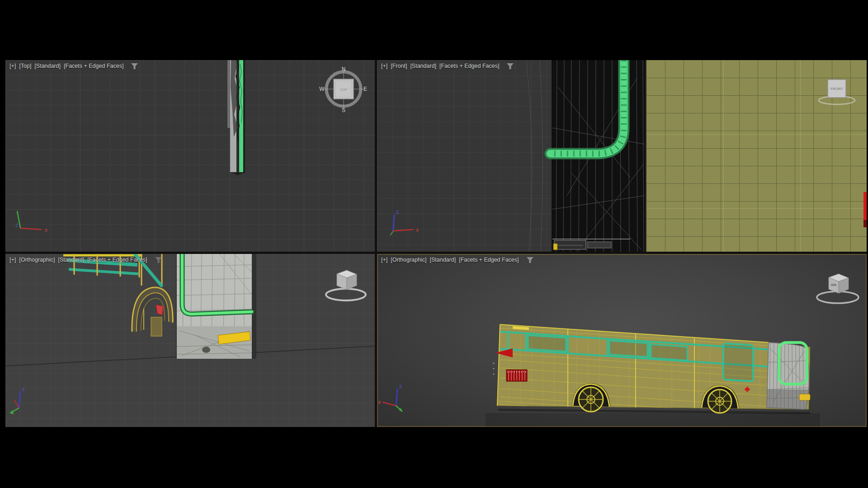 Image resolution: width=868 pixels, height=488 pixels. I want to click on viewcube: FRONT, so click(837, 92).